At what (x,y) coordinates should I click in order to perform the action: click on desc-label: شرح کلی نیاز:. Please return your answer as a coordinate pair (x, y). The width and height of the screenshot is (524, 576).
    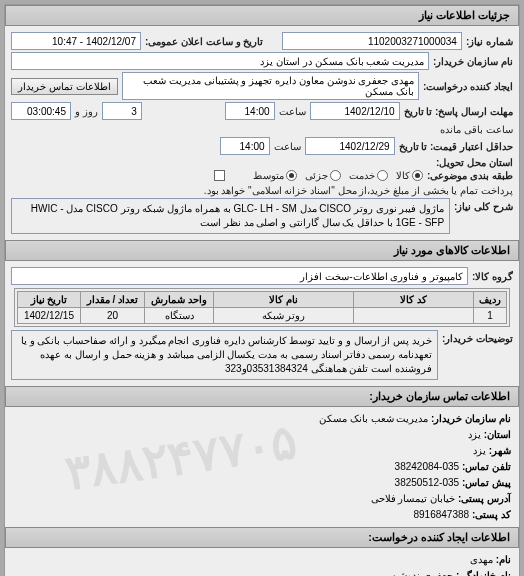
    Looking at the image, I should click on (484, 205).